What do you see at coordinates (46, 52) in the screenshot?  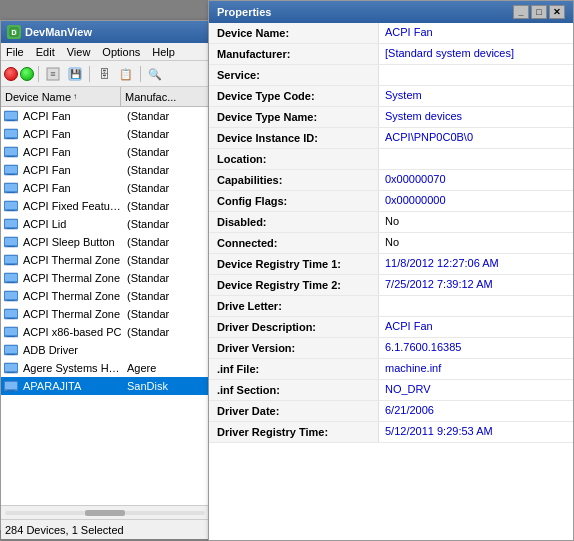 I see `menu-edit: Edit` at bounding box center [46, 52].